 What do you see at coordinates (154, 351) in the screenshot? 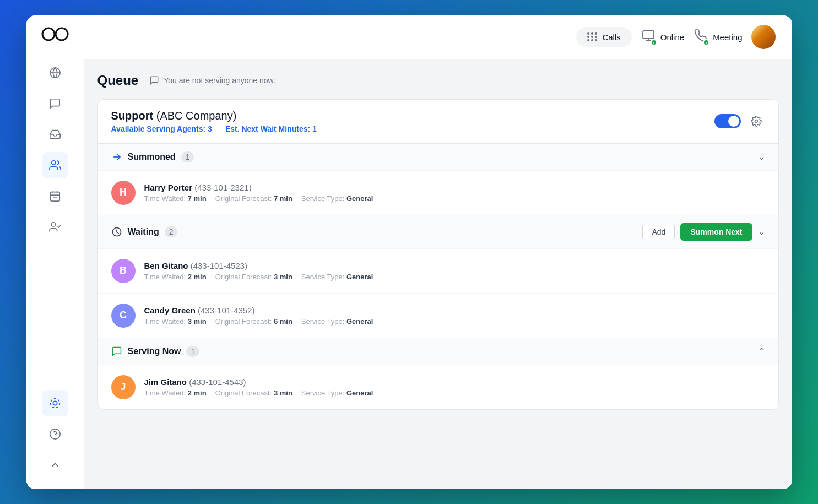
I see `serving-now-title: Serving Now` at bounding box center [154, 351].